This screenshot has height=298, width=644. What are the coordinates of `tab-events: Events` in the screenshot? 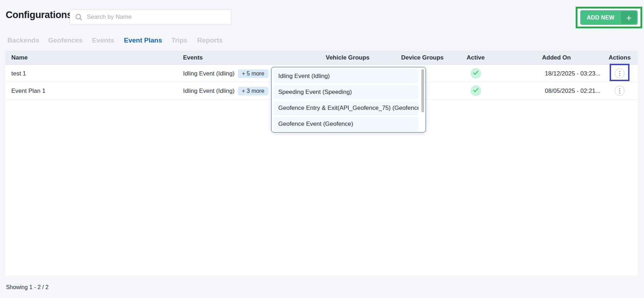 It's located at (103, 40).